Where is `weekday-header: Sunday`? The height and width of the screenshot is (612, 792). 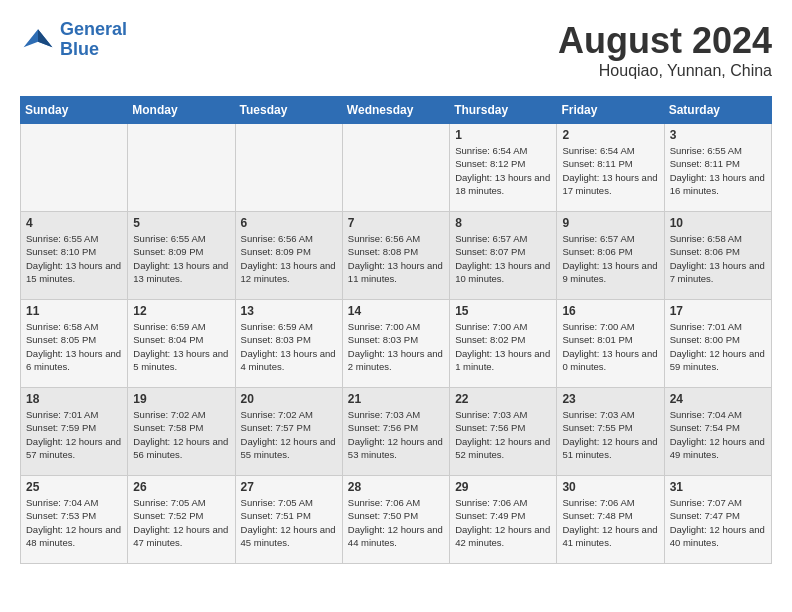
weekday-header: Sunday is located at coordinates (74, 110).